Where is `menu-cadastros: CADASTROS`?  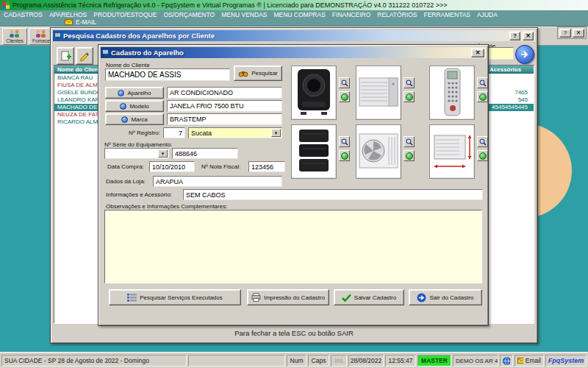
menu-cadastros: CADASTROS is located at coordinates (24, 15).